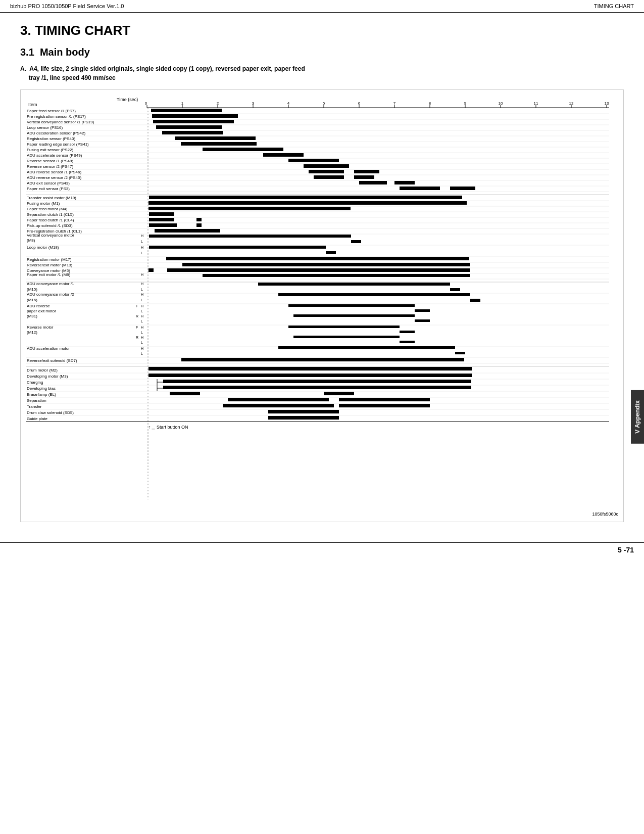 The height and width of the screenshot is (834, 644). I want to click on svg-text: ADU acceleration motor, so click(48, 349).